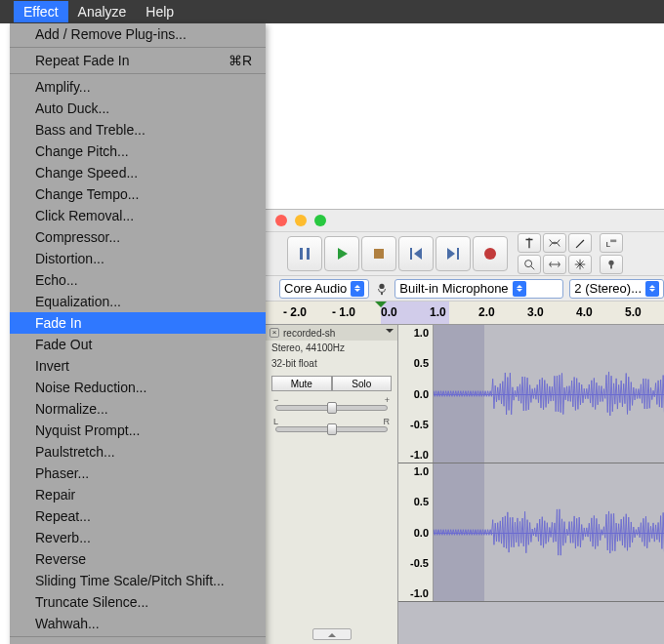 This screenshot has width=664, height=644. What do you see at coordinates (332, 484) in the screenshot?
I see `track-control-panel: × recorded-sh Stereo, 44100Hz 32-bit flo…` at bounding box center [332, 484].